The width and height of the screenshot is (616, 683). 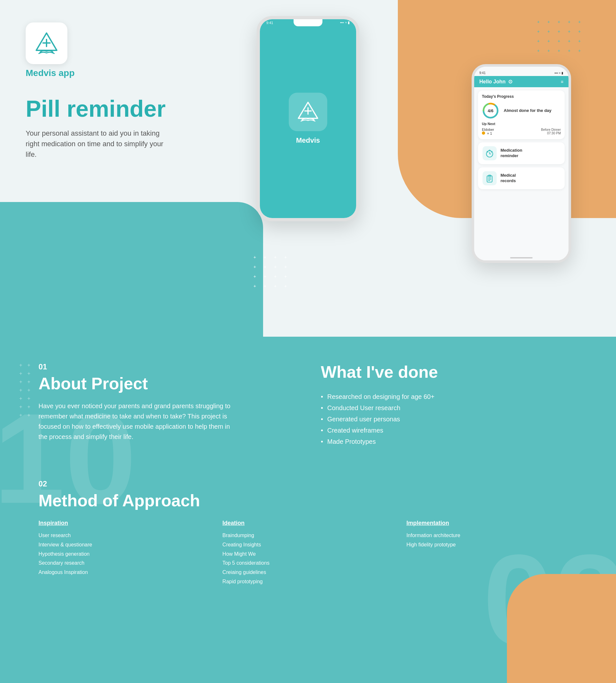 I want to click on section1-title: About Project, so click(x=167, y=384).